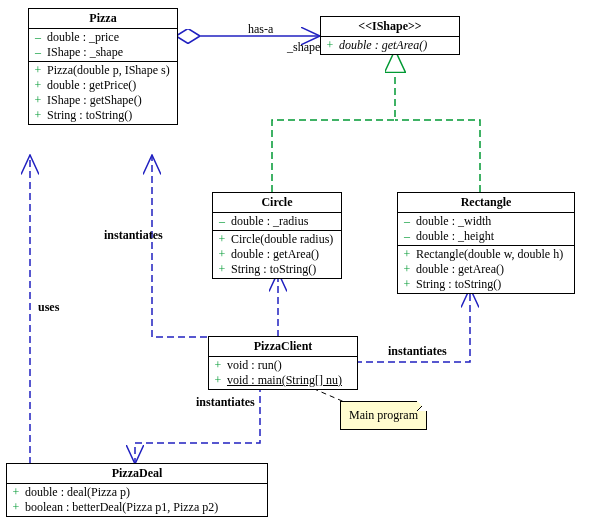  What do you see at coordinates (277, 203) in the screenshot?
I see `class-title: Circle` at bounding box center [277, 203].